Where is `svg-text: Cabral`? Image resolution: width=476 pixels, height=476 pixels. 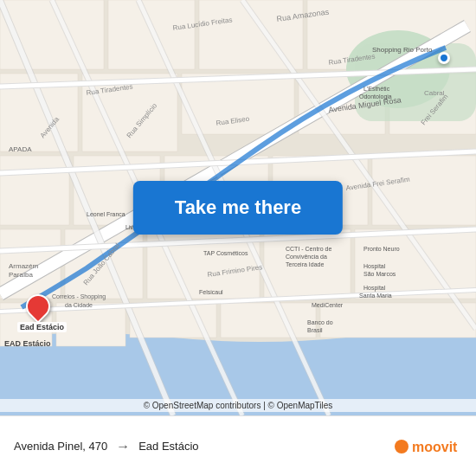
svg-text: Cabral is located at coordinates (434, 93).